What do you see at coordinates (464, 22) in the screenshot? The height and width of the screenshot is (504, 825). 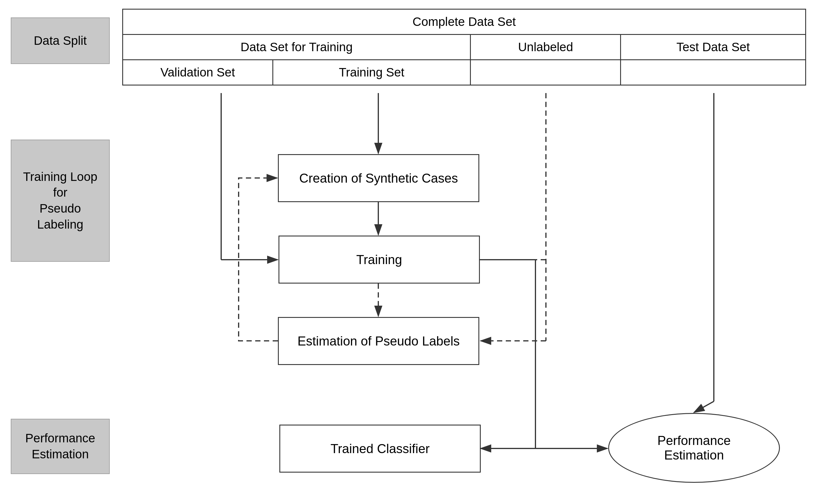 I see `cell-complete-dataset: Complete Data Set` at bounding box center [464, 22].